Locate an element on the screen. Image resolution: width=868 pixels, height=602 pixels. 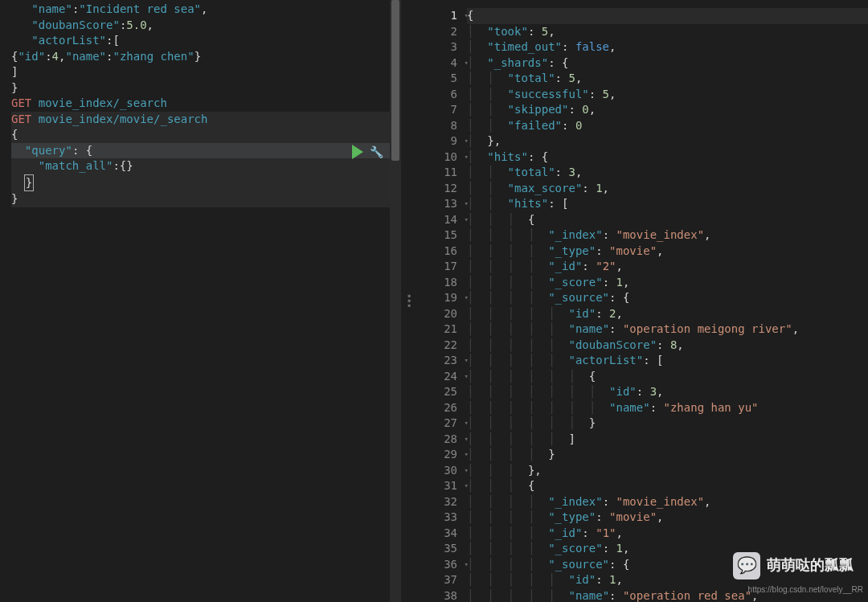
line-number: 27▾ is located at coordinates (440, 424).